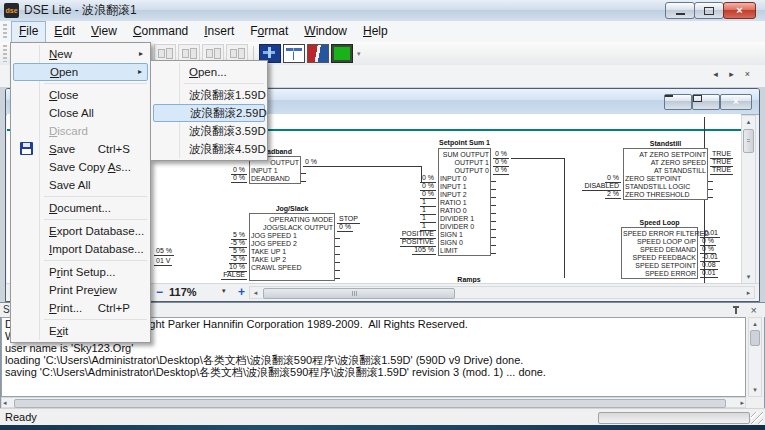 The image size is (765, 430). What do you see at coordinates (242, 292) in the screenshot?
I see `zoom-in-button: +` at bounding box center [242, 292].